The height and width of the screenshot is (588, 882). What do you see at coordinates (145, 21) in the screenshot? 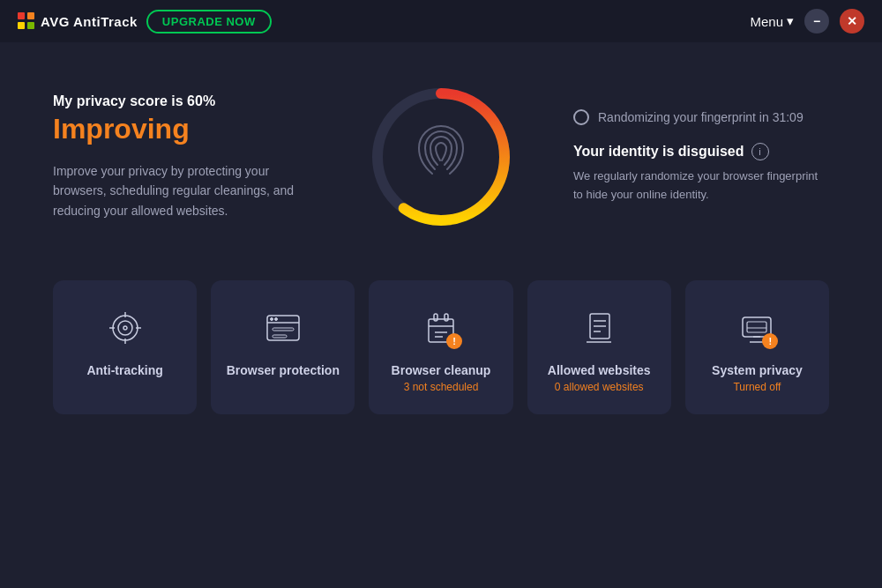
I see `header-left: AVG AntiTrack UPGRADE NOW` at bounding box center [145, 21].